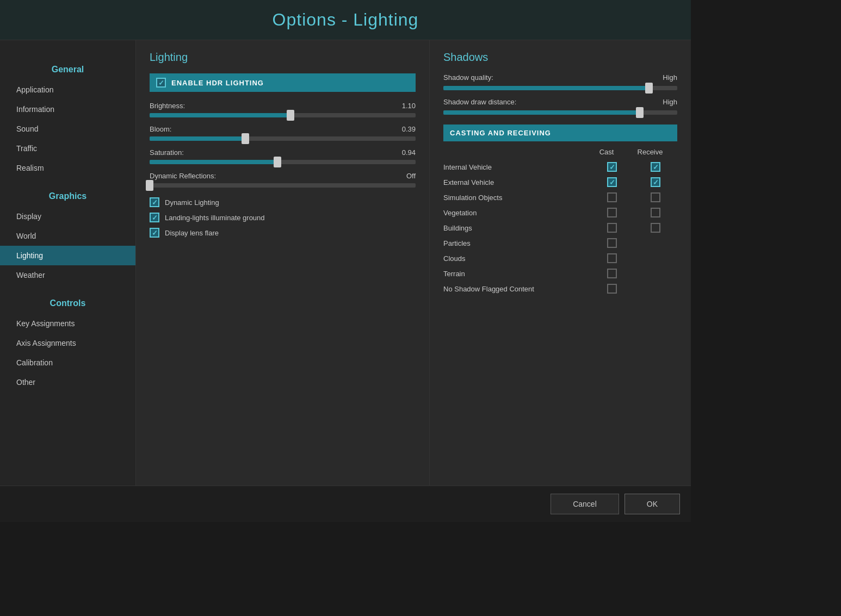 This screenshot has height=616, width=841. Describe the element at coordinates (67, 323) in the screenshot. I see `sidebar-item-key-assignments: Key Assignments` at that location.